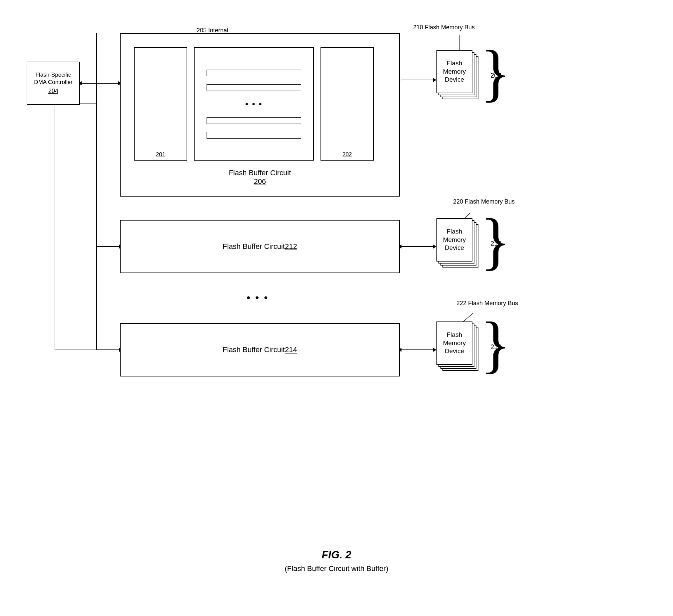 The image size is (673, 616). I want to click on fbc-214-box: Flash Buffer Circuit214, so click(260, 350).